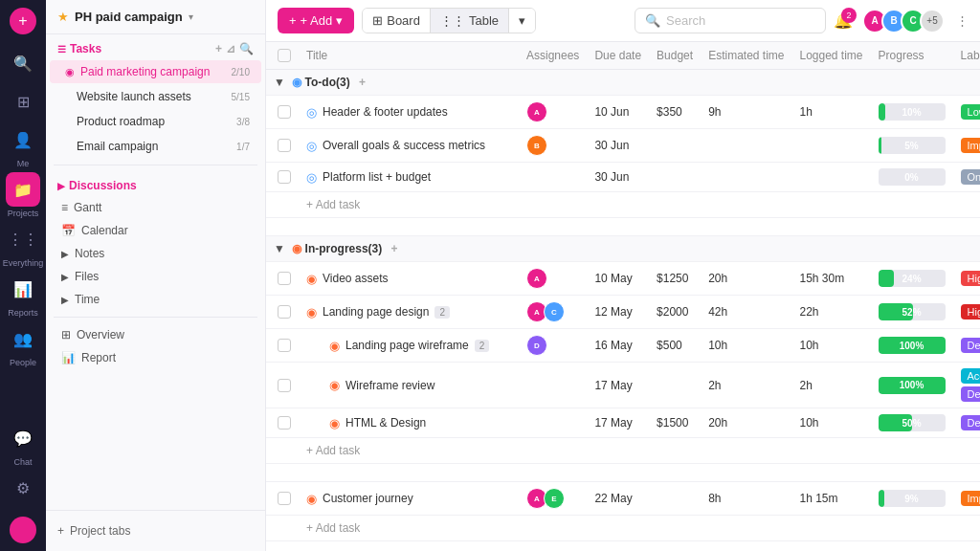  I want to click on sidebar-item-paid-marketing: ◉ Paid marketing campaign 2/10, so click(155, 72).